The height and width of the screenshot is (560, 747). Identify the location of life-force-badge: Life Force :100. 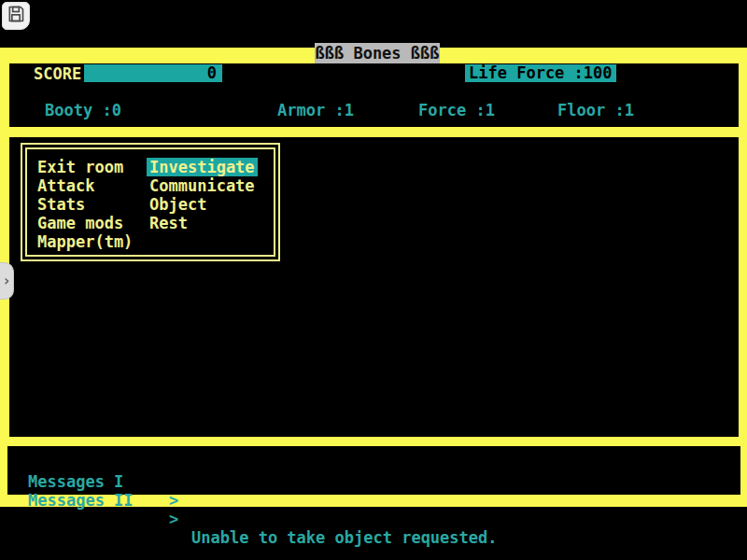
(541, 73).